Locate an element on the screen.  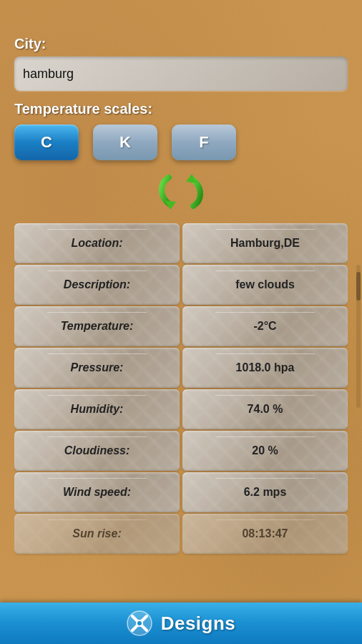
bottom-bar-title: Designs is located at coordinates (199, 624).